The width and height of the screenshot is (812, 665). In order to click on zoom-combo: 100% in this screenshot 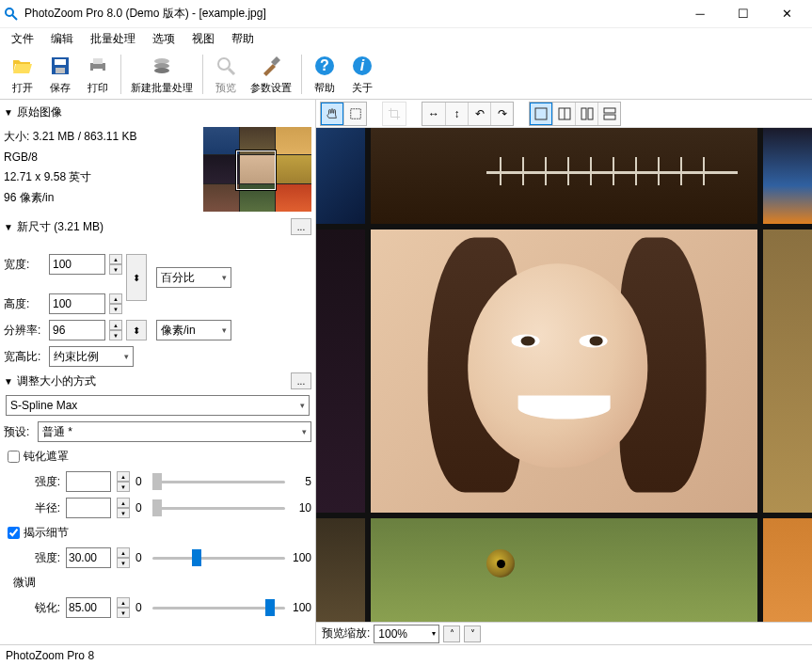, I will do `click(406, 634)`.